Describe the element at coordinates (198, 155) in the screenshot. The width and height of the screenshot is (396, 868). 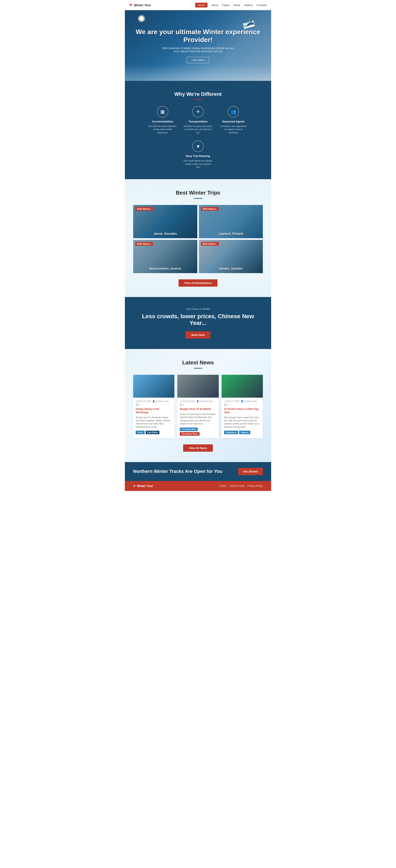
I see `feature-planning: ★ Easy Trip Planning Our travel agents a…` at that location.